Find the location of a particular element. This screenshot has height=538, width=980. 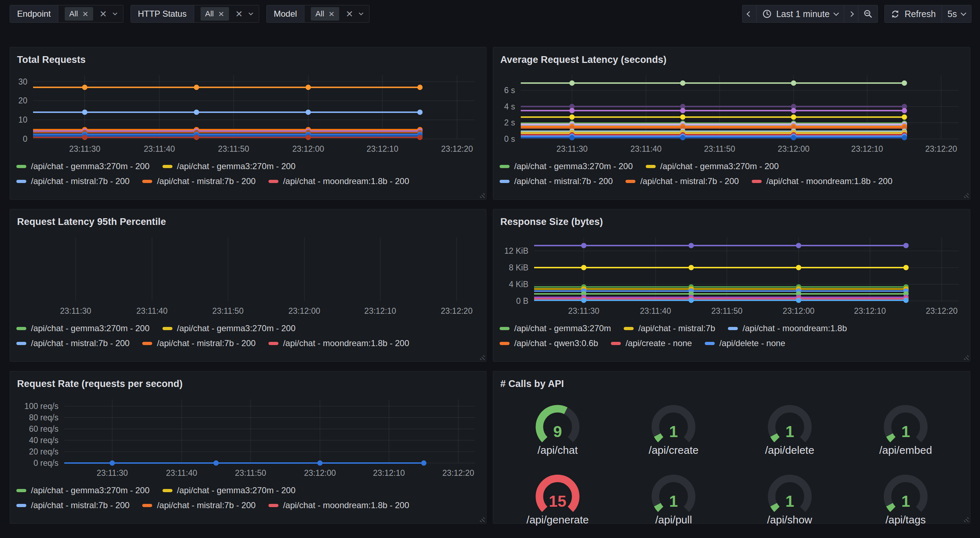

time-shift-forward-button is located at coordinates (851, 14).